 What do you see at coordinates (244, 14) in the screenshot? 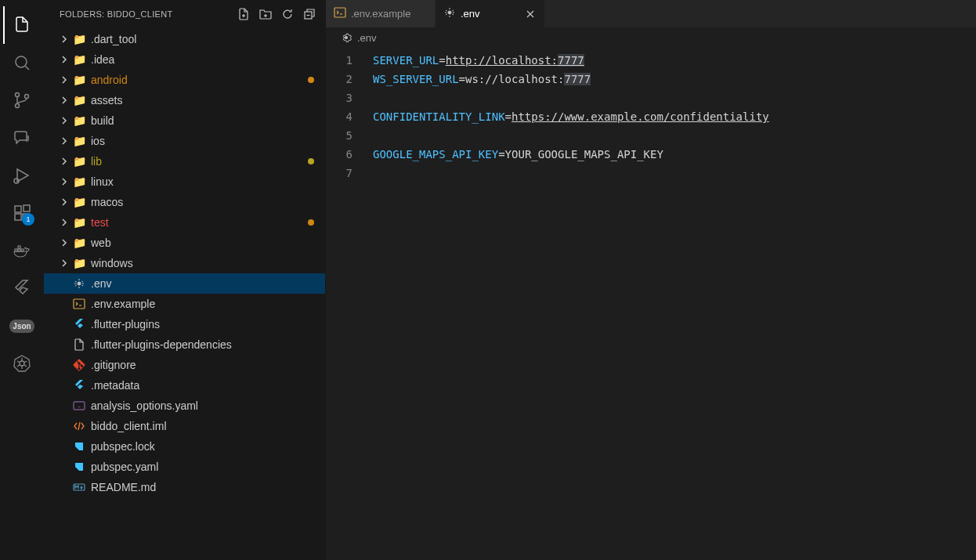
I see `new-file-icon` at bounding box center [244, 14].